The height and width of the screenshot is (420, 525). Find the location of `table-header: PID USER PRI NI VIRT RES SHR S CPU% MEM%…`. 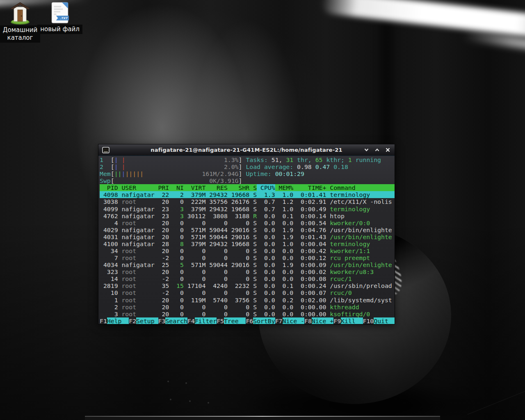

table-header: PID USER PRI NI VIRT RES SHR S CPU% MEM%… is located at coordinates (247, 188).